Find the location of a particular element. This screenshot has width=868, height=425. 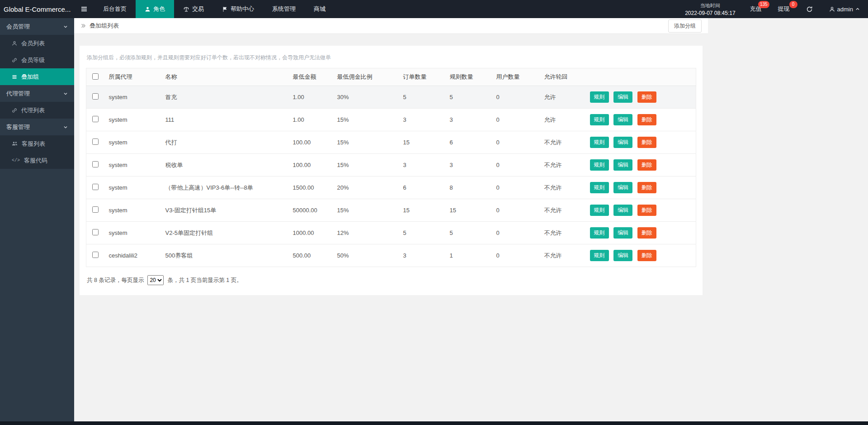

user-menu: admin is located at coordinates (844, 9).